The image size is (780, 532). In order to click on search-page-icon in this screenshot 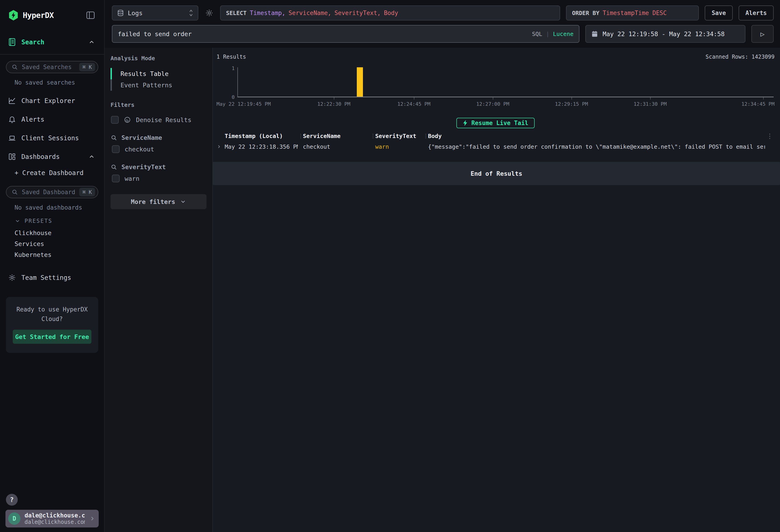, I will do `click(12, 42)`.